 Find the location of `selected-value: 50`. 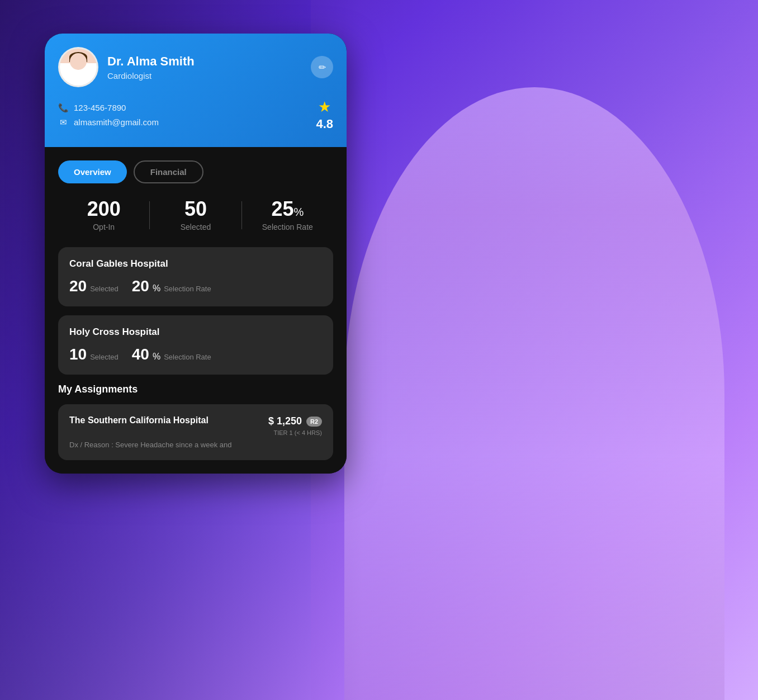

selected-value: 50 is located at coordinates (196, 209).